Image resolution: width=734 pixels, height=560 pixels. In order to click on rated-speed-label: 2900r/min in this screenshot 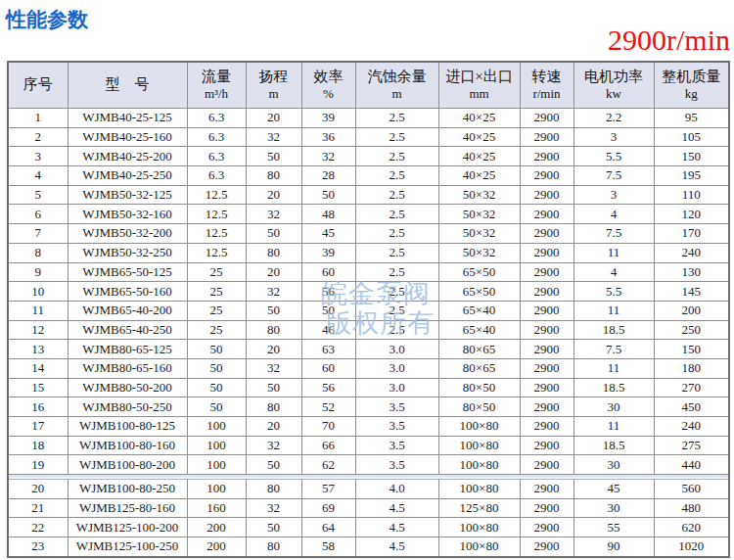, I will do `click(669, 40)`.